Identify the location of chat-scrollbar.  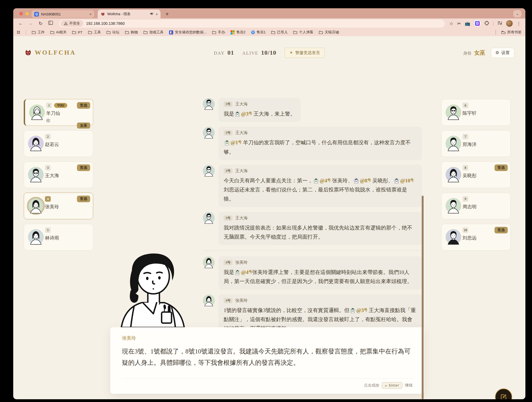
(423, 297).